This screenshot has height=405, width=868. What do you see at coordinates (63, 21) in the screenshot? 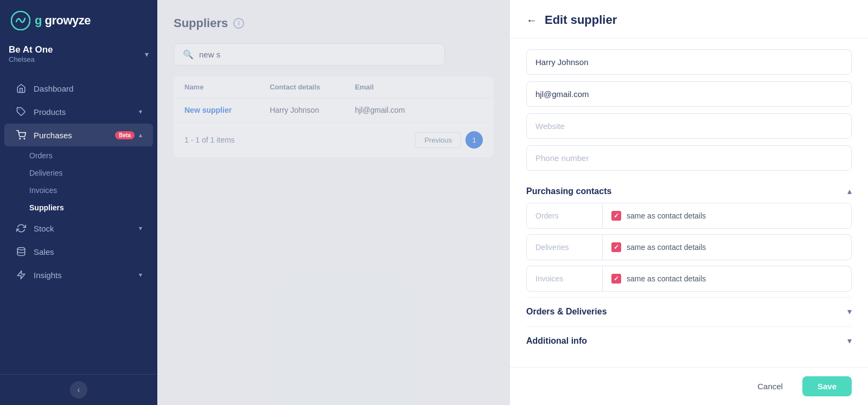
I see `logo-text: g growyze` at bounding box center [63, 21].